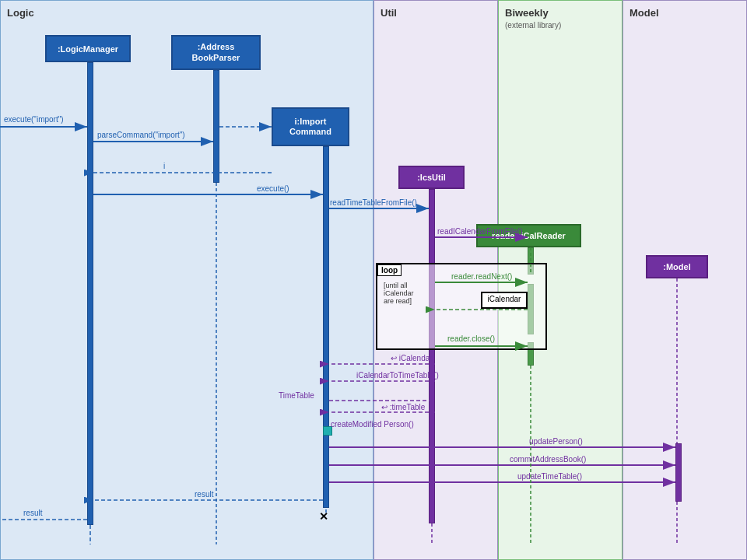 This screenshot has width=747, height=560. What do you see at coordinates (398, 293) in the screenshot?
I see `loop-condition: [until alliCalendarare read]` at bounding box center [398, 293].